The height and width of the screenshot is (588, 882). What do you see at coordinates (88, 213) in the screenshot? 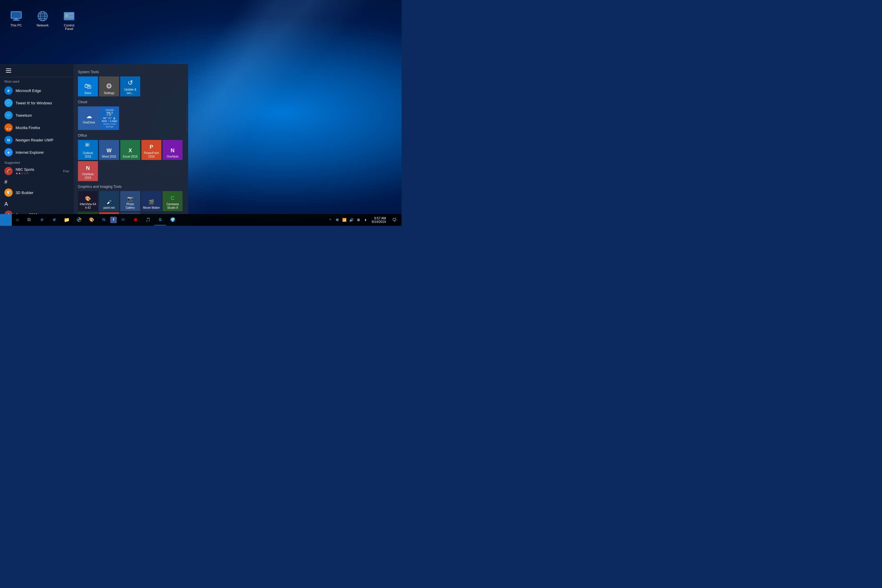
I see `tile-camtasiar8: C Camtasia Recorder 8` at bounding box center [88, 213].